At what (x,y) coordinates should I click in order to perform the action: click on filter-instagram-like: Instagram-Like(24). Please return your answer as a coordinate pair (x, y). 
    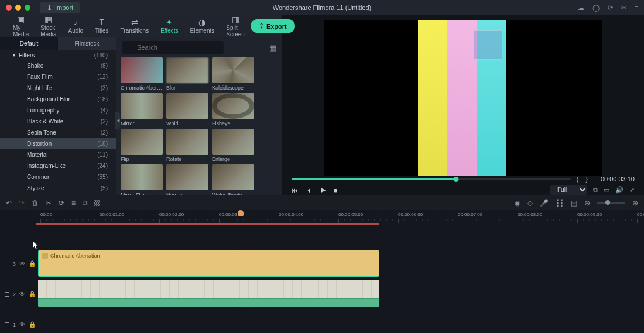
    Looking at the image, I should click on (58, 166).